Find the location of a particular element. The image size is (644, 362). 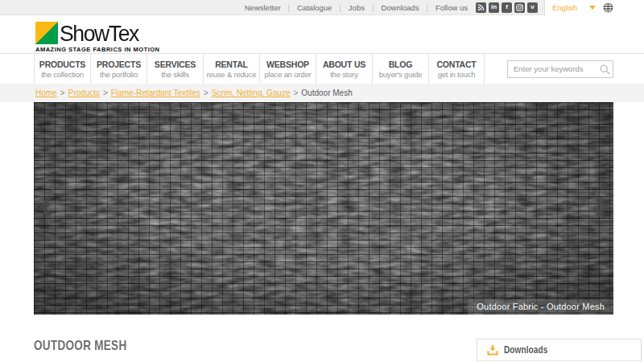

nav-item-contact: CONTACT get in touch is located at coordinates (456, 69).